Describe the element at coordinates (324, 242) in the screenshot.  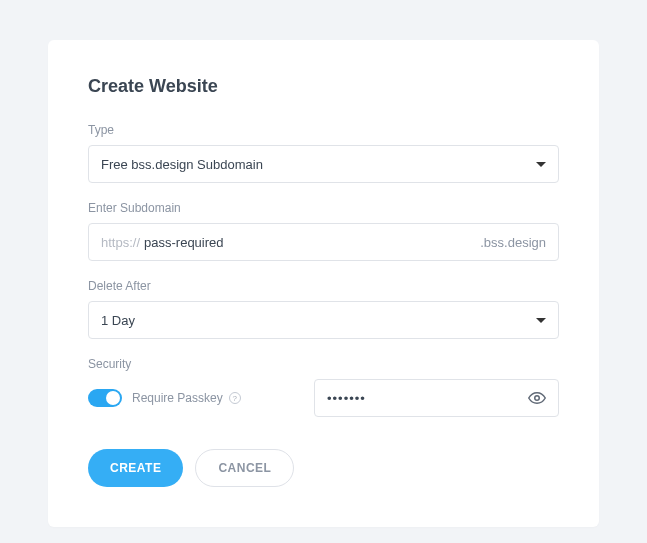
I see `subdomain-input-group: https:// .bss.design` at that location.